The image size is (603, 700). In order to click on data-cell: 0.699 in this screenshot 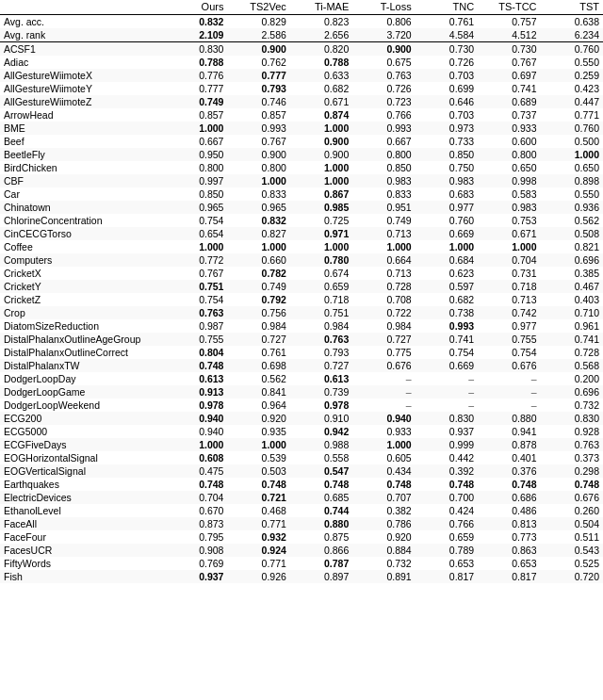, I will do `click(447, 89)`.